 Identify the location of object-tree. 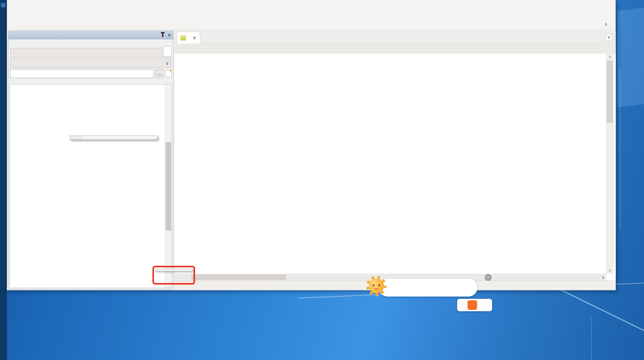
(91, 186).